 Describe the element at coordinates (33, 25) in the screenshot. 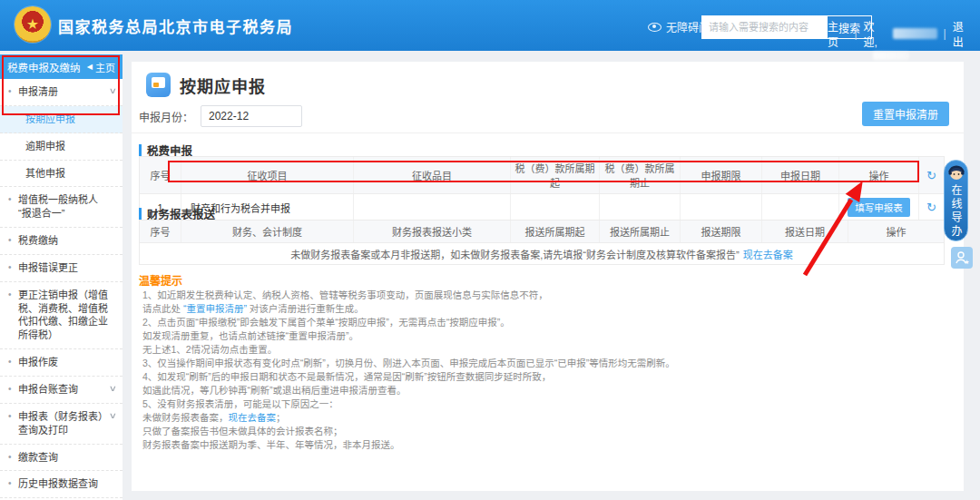

I see `national-emblem-icon: ★` at that location.